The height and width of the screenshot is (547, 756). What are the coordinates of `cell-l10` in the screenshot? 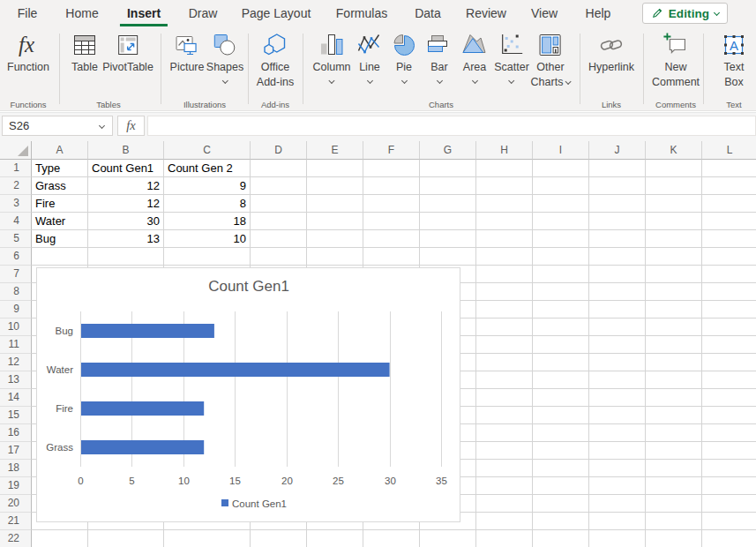 It's located at (729, 327).